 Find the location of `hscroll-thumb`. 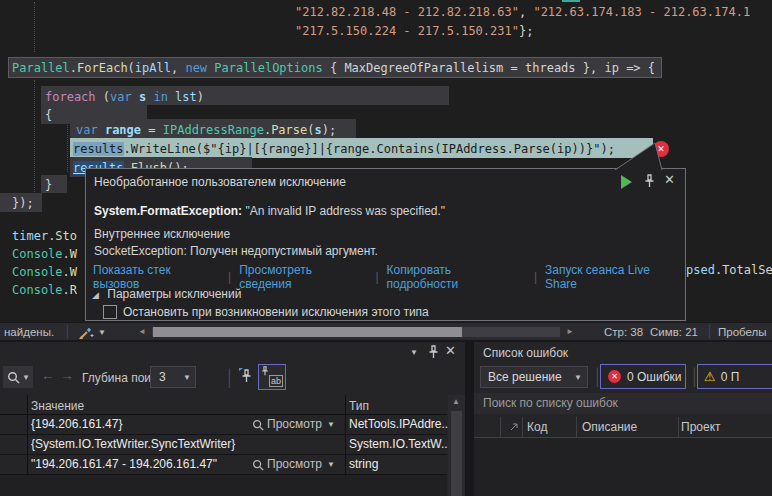

hscroll-thumb is located at coordinates (308, 332).